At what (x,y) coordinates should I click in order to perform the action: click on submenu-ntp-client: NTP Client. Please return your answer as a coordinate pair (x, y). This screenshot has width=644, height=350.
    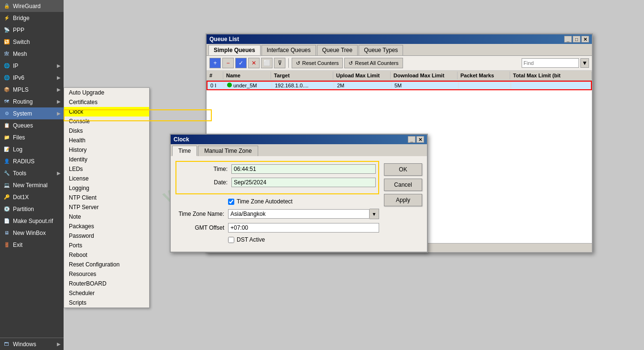
    Looking at the image, I should click on (107, 198).